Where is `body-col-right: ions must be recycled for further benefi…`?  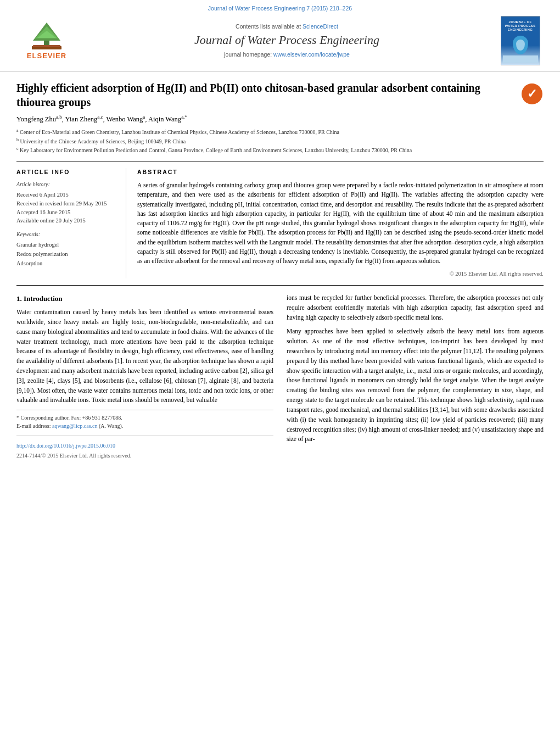 body-col-right: ions must be recycled for further benefi… is located at coordinates (415, 377).